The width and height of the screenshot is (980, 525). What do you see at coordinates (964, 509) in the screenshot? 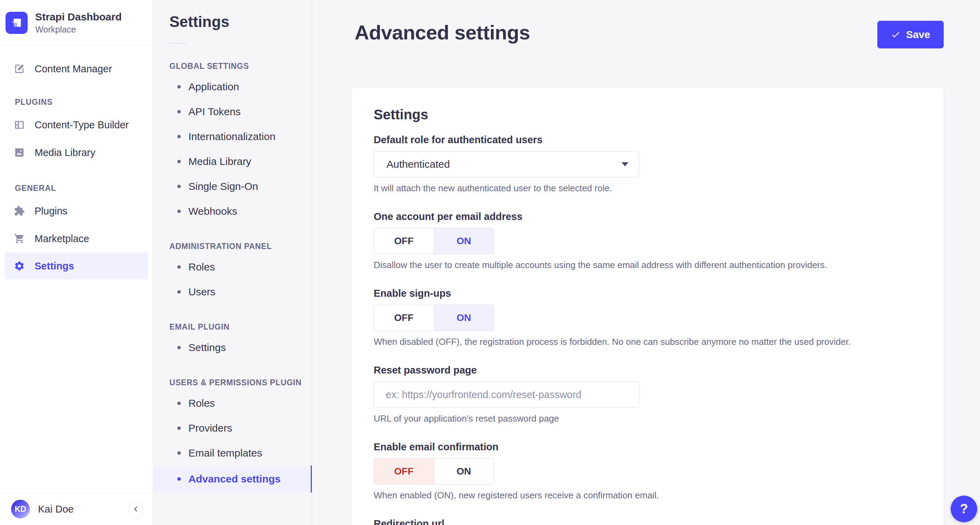
I see `help-button: ?` at bounding box center [964, 509].